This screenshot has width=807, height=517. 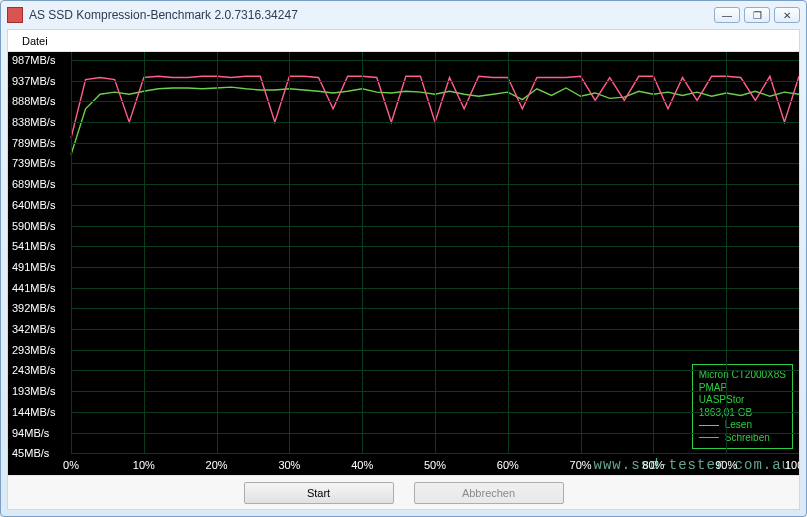 I want to click on y-axis-label: 888MB/s, so click(x=34, y=101).